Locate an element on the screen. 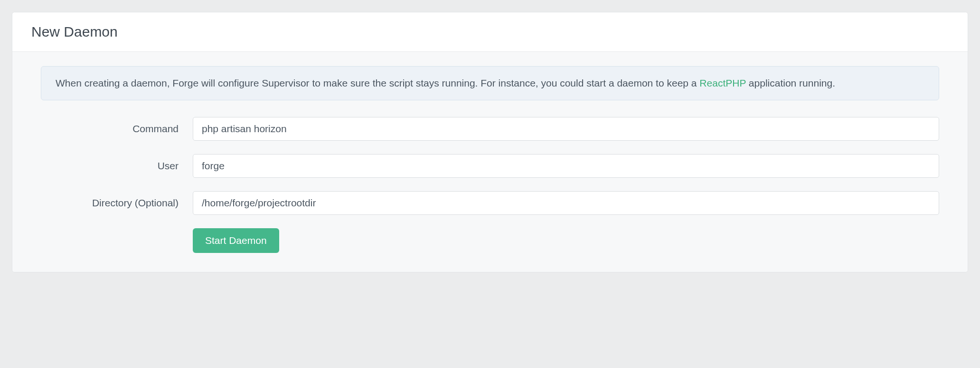  start-daemon-button: Start Daemon is located at coordinates (236, 241).